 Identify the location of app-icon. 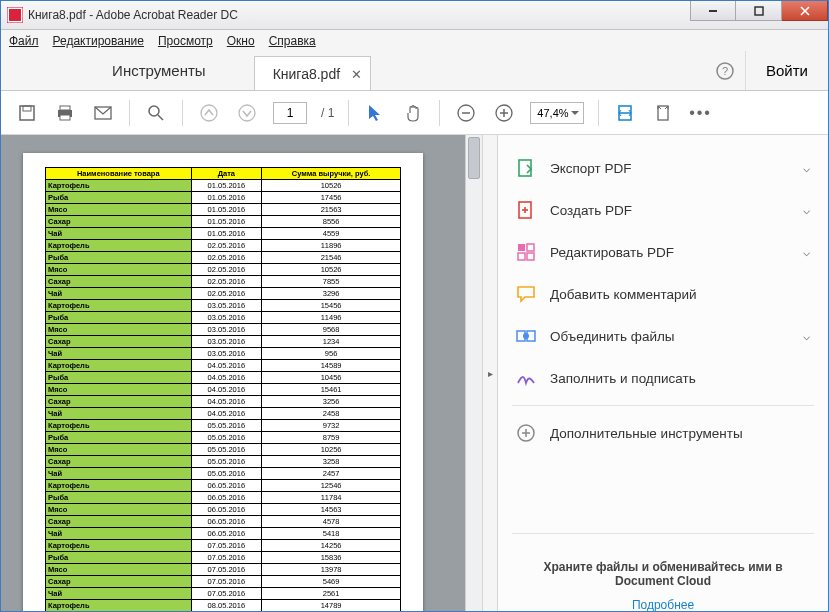
(15, 15).